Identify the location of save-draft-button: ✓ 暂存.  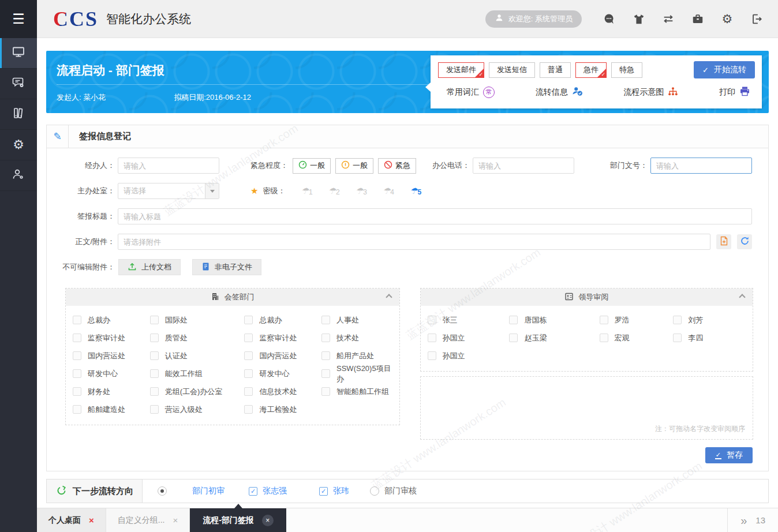
(729, 455).